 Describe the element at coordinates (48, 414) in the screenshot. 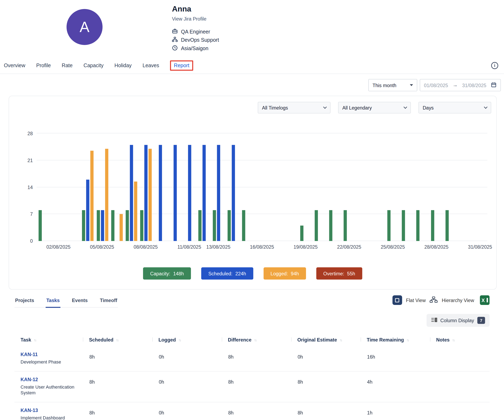

I see `task-cell: KAN-13 Implement Dashboard` at that location.